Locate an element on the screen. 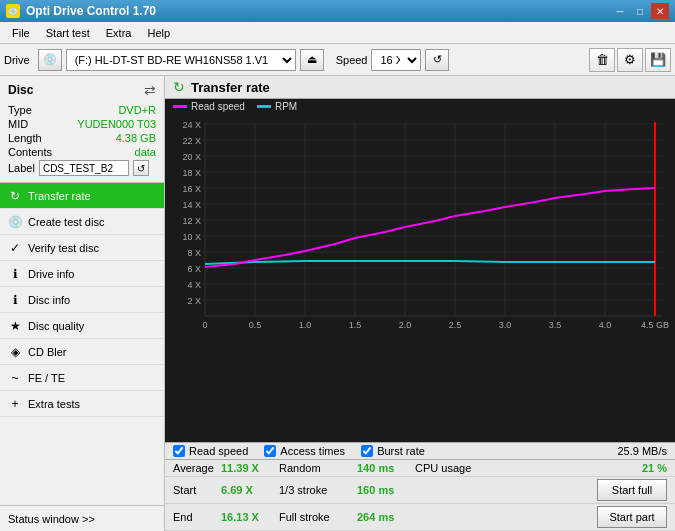 Image resolution: width=675 pixels, height=531 pixels. disc-quality-icon: ★ is located at coordinates (15, 326).